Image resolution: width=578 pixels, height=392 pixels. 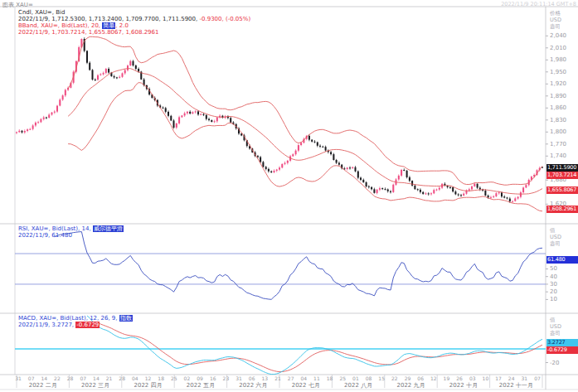 What do you see at coordinates (134, 12) in the screenshot?
I see `candle-series-label: Cndl, XAU=, Bid` at bounding box center [134, 12].